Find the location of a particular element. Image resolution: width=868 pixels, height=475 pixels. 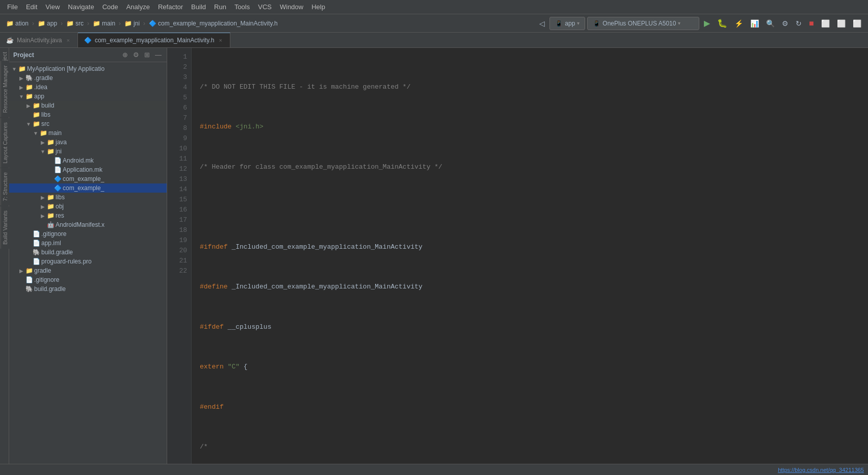

sidebar-title: Project is located at coordinates (66, 55).